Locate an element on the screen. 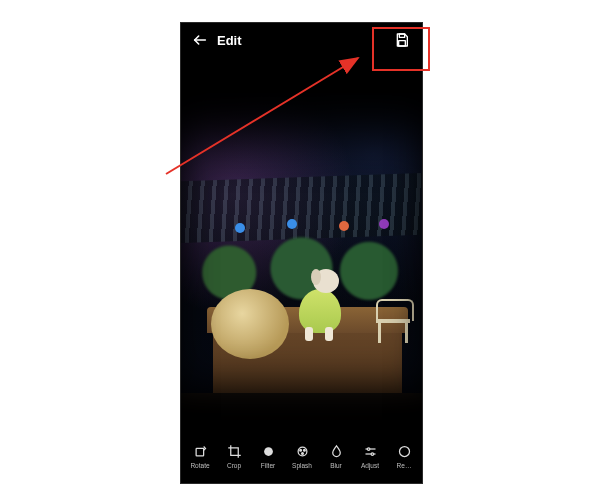  tool-adjust: Adjust is located at coordinates (370, 456).